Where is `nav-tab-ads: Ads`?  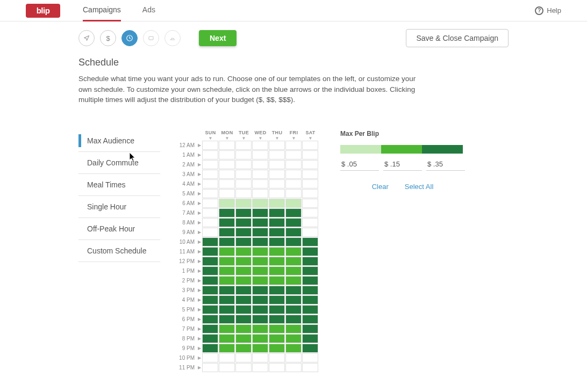 nav-tab-ads: Ads is located at coordinates (149, 11).